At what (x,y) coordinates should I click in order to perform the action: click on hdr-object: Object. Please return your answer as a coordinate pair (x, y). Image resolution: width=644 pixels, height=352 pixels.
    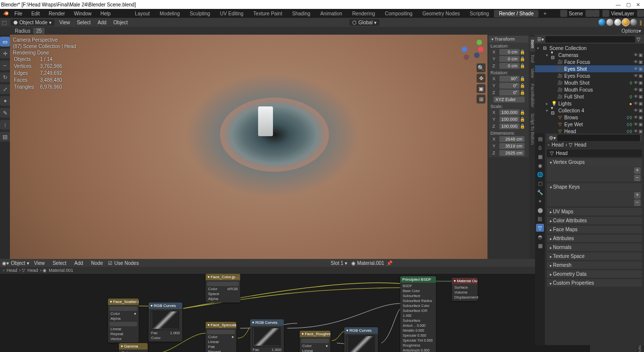
    Looking at the image, I should click on (121, 23).